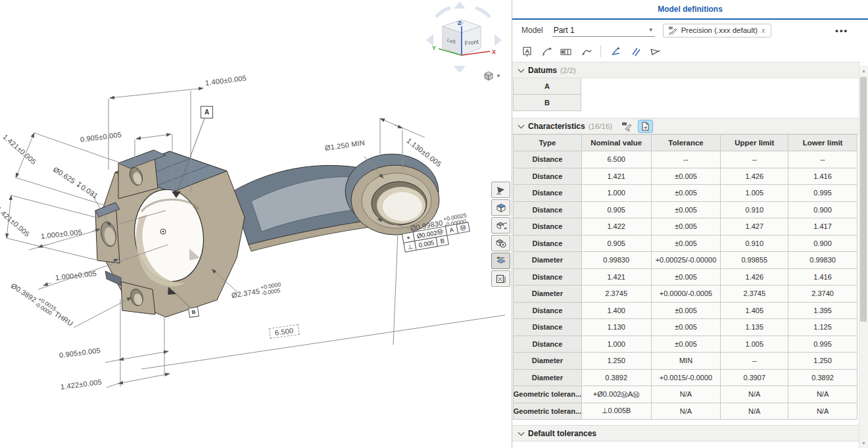 This screenshot has width=868, height=448. I want to click on view-orientation-dropdown: ▼, so click(492, 76).